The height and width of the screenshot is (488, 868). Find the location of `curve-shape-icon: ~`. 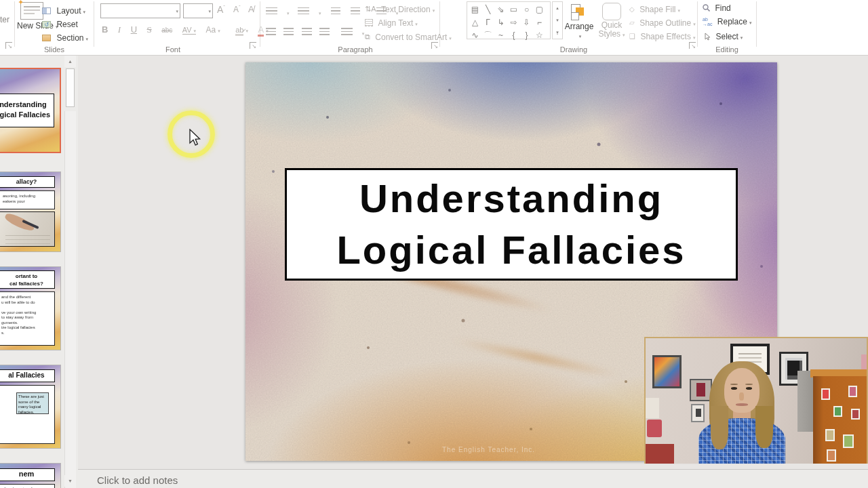

curve-shape-icon: ~ is located at coordinates (500, 35).